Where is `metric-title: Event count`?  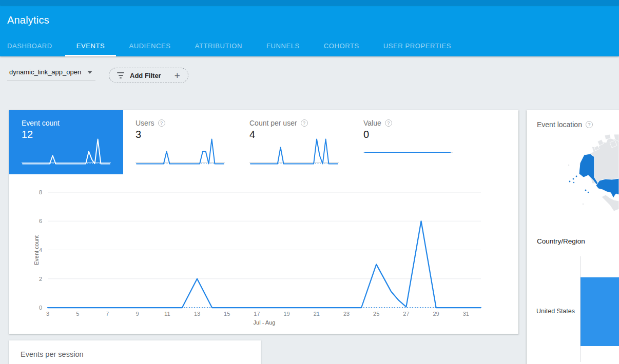
metric-title: Event count is located at coordinates (72, 123).